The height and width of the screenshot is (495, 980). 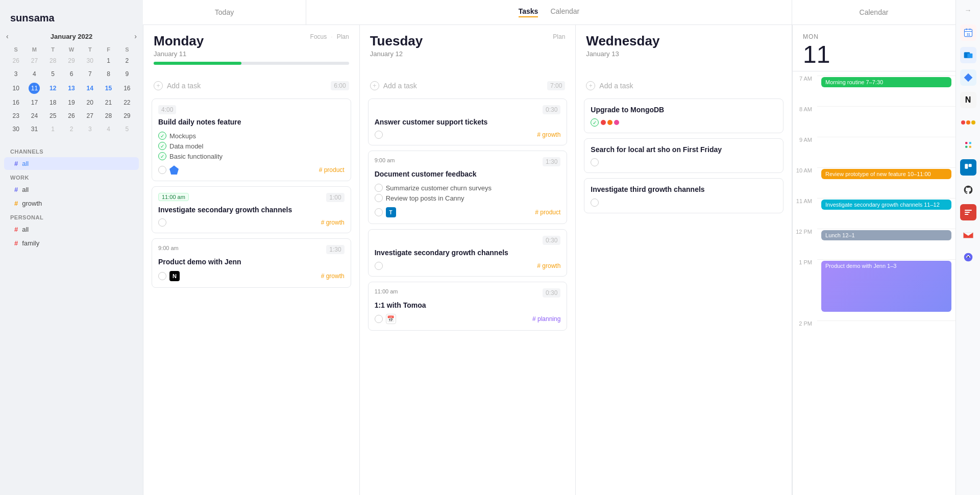 I want to click on trello-app-icon, so click(x=968, y=167).